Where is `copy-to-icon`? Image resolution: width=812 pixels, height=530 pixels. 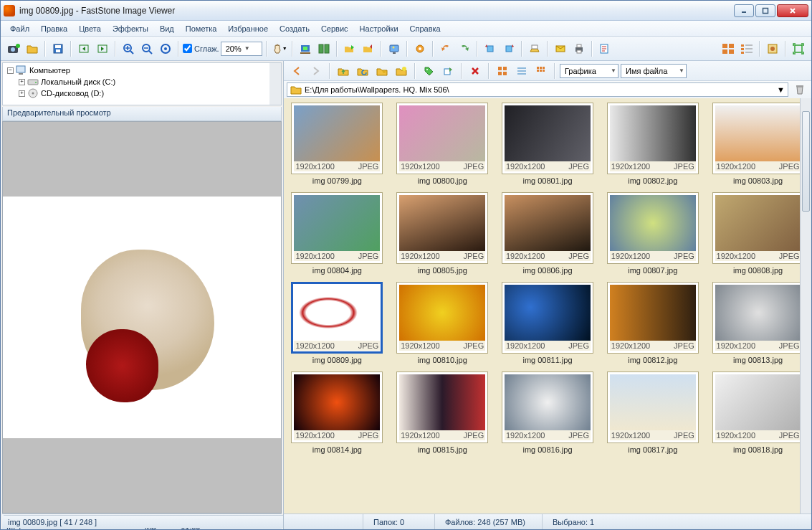 copy-to-icon is located at coordinates (350, 49).